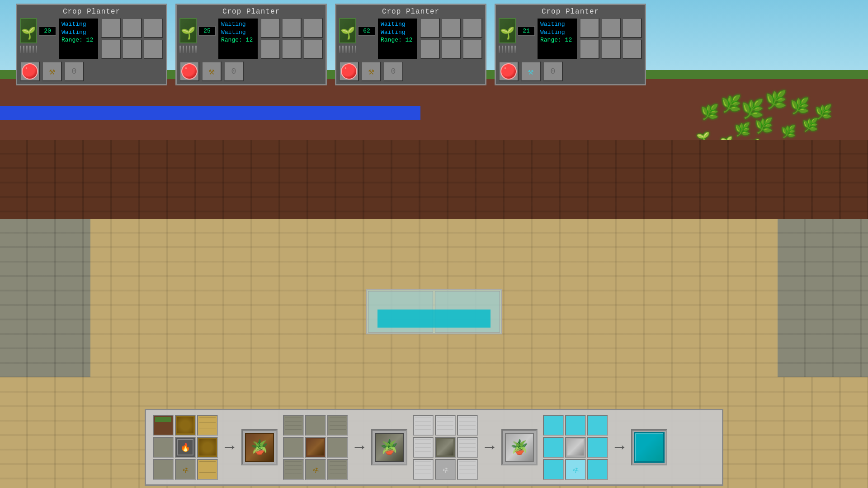 The height and width of the screenshot is (488, 868). What do you see at coordinates (710, 113) in the screenshot?
I see `crop-1: 🌿` at bounding box center [710, 113].